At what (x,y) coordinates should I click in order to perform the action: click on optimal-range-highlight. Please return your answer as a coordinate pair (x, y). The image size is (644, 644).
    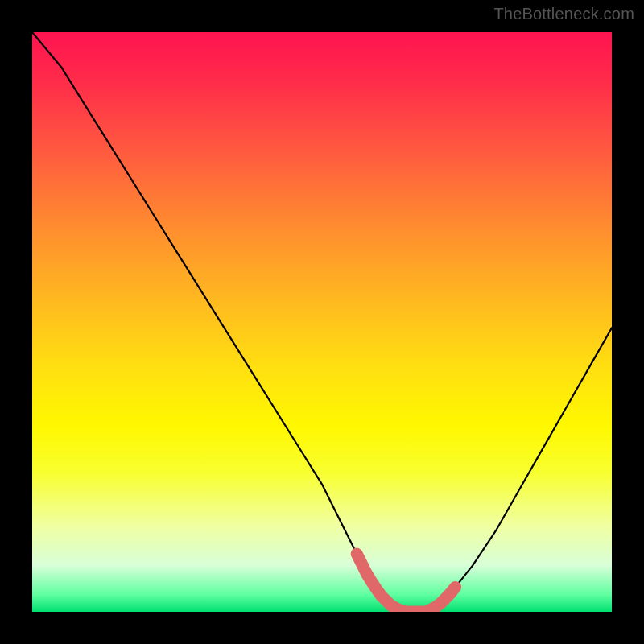
    Looking at the image, I should click on (406, 583).